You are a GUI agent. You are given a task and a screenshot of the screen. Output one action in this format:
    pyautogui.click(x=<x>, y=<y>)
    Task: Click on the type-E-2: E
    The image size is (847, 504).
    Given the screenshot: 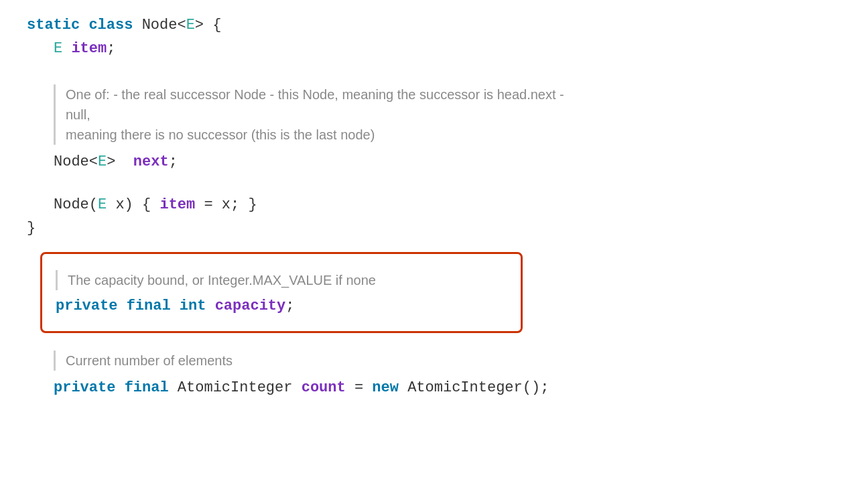 What is the action you would take?
    pyautogui.click(x=58, y=48)
    